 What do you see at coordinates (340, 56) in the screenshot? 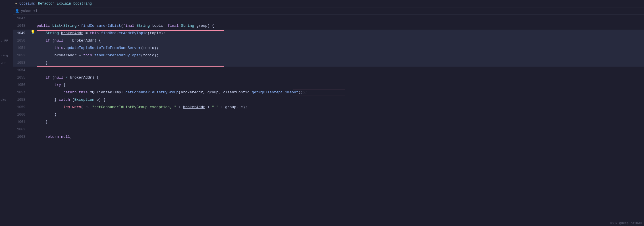
I see `line-content-1052: brokerAddr = this.findBrokerAddrByTopic(…` at bounding box center [340, 56].